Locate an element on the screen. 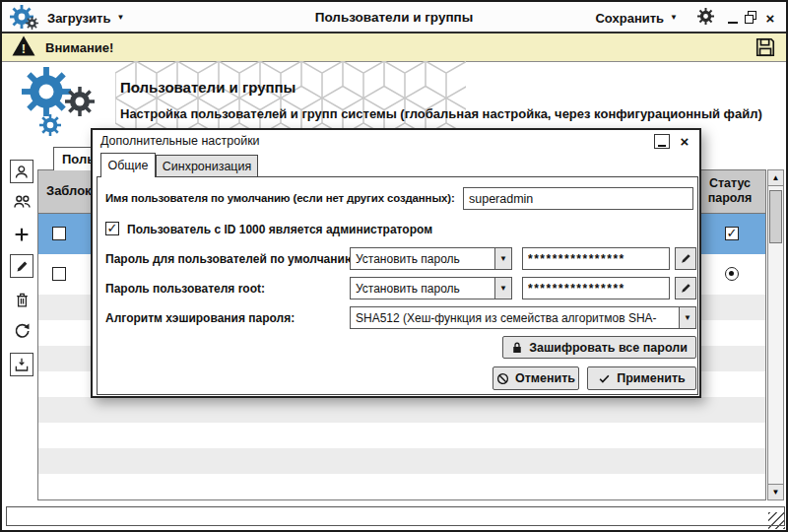 The image size is (788, 532). admin-id1000-checkbox: ✓ is located at coordinates (112, 229).